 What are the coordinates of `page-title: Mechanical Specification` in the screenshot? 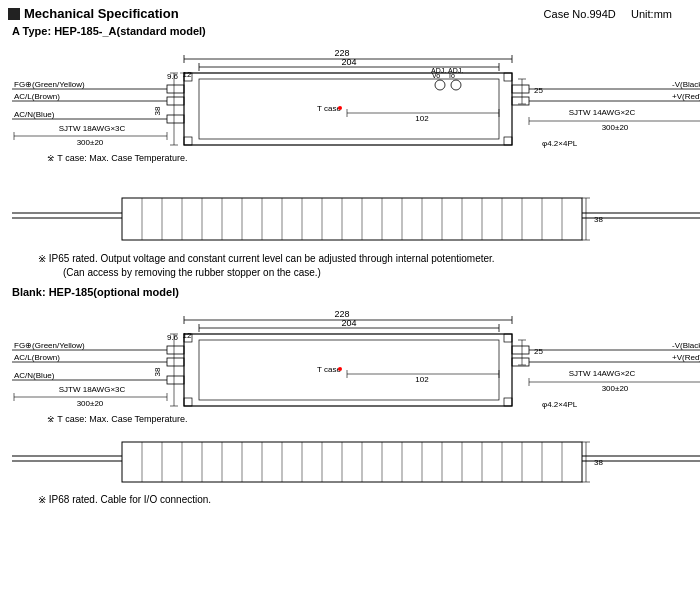 It's located at (102, 14).